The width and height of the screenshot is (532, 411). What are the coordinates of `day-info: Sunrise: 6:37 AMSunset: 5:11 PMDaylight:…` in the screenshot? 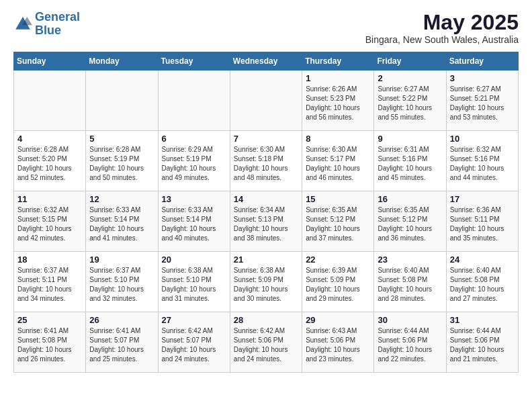 It's located at (50, 285).